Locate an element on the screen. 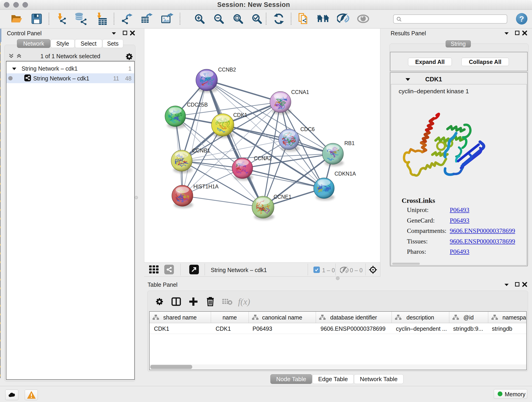  svg-text: CCNA2 is located at coordinates (263, 158).